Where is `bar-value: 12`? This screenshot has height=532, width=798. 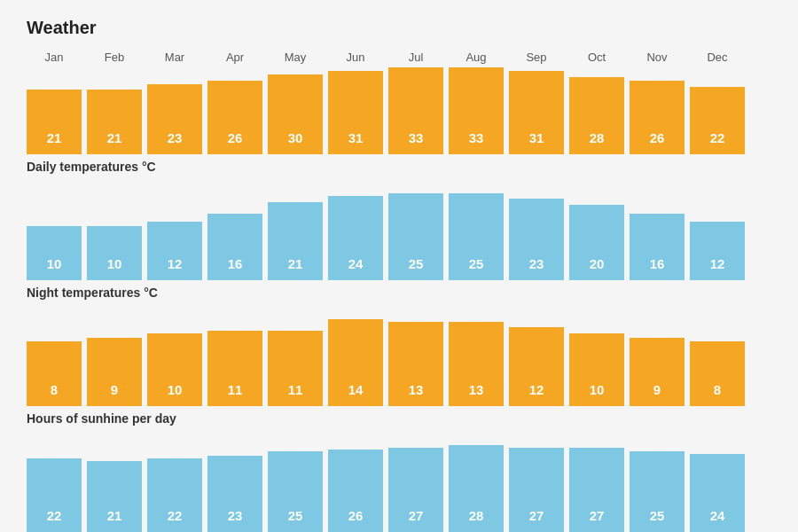 bar-value: 12 is located at coordinates (717, 263).